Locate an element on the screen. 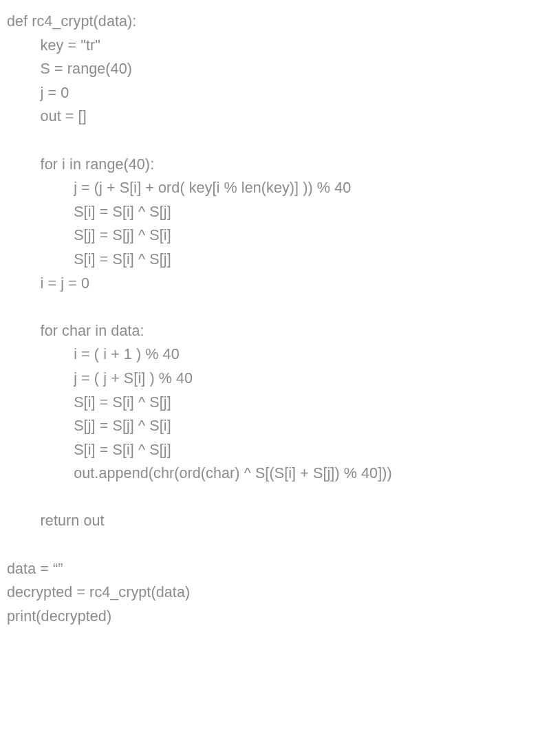 The width and height of the screenshot is (560, 736). code-line: i = j = 0 is located at coordinates (48, 283).